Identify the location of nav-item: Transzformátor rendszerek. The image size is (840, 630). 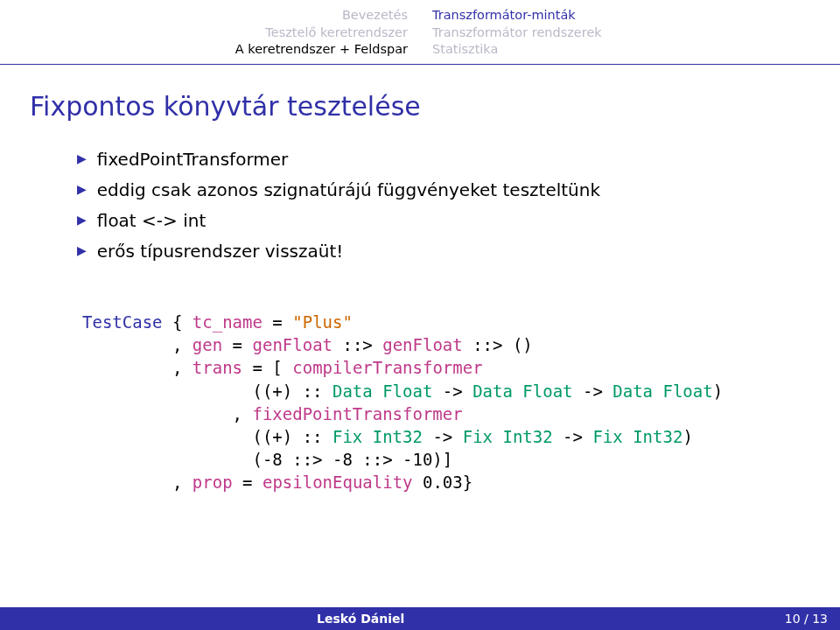
(537, 33).